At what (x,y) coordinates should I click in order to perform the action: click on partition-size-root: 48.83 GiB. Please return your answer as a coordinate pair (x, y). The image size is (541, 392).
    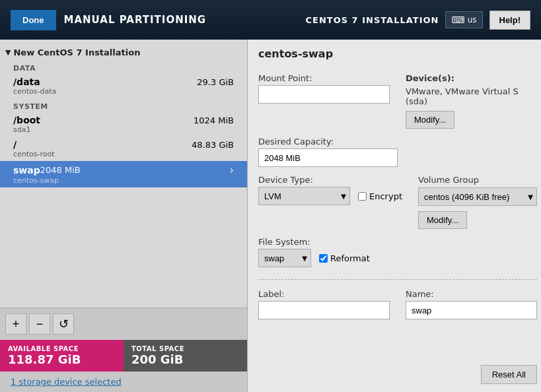
    Looking at the image, I should click on (213, 145).